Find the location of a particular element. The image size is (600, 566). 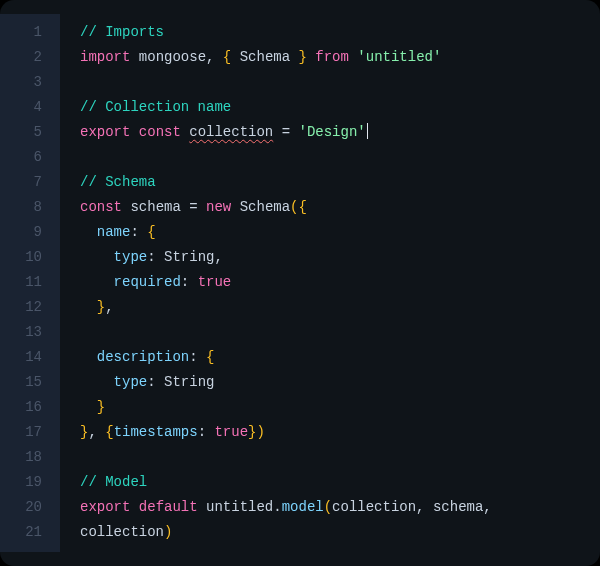

keyword-import: import is located at coordinates (105, 57).